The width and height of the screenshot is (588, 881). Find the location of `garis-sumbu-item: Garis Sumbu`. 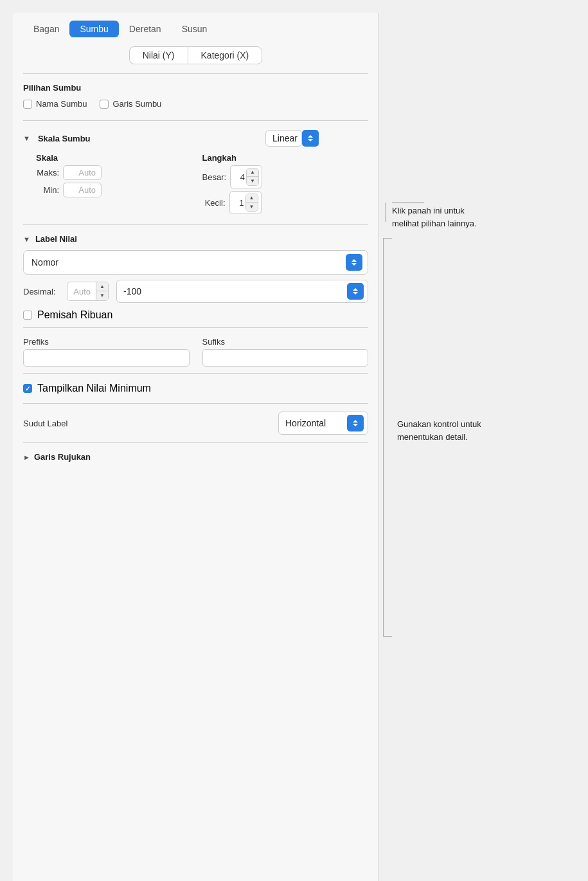

garis-sumbu-item: Garis Sumbu is located at coordinates (130, 104).